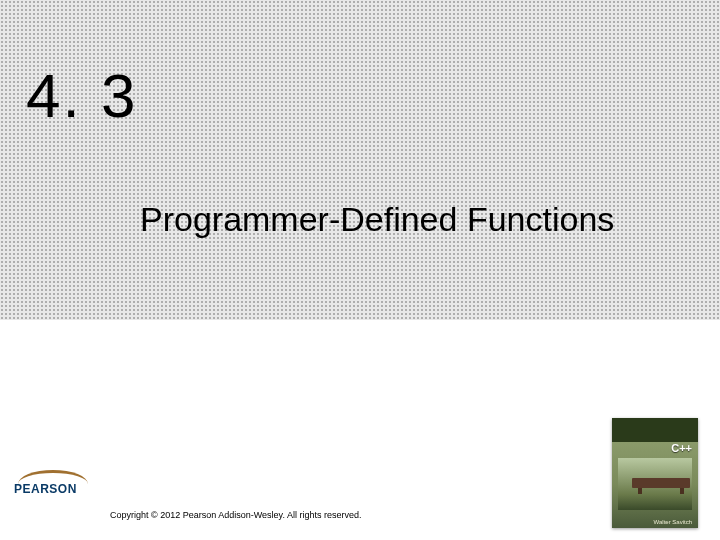 This screenshot has height=540, width=720. I want to click on section-number: 4. 3, so click(82, 96).